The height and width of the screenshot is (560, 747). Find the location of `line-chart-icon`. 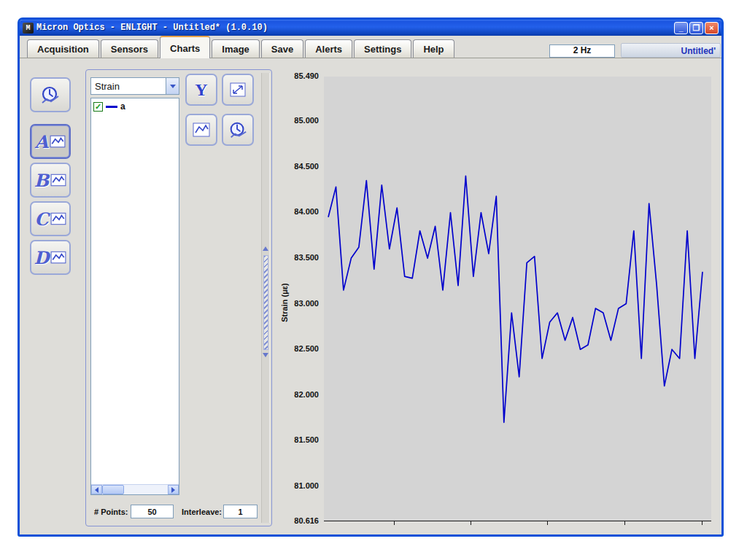

line-chart-icon is located at coordinates (201, 130).